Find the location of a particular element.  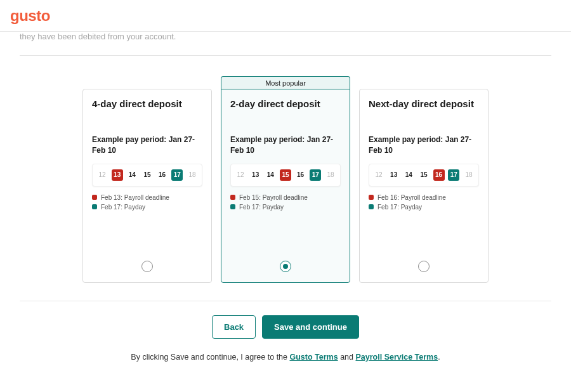

action-bar: Back Save and continue is located at coordinates (286, 327).